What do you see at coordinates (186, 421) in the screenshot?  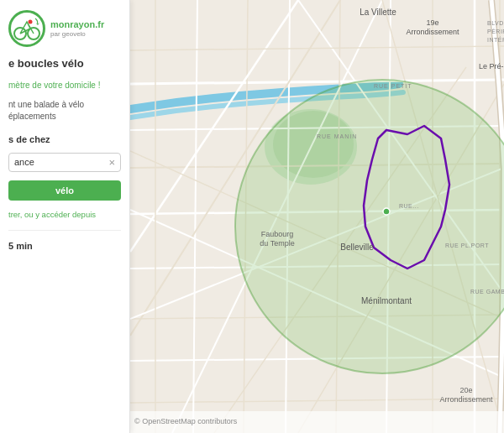 I see `svg-text: © OpenStreetMap contributors` at bounding box center [186, 421].